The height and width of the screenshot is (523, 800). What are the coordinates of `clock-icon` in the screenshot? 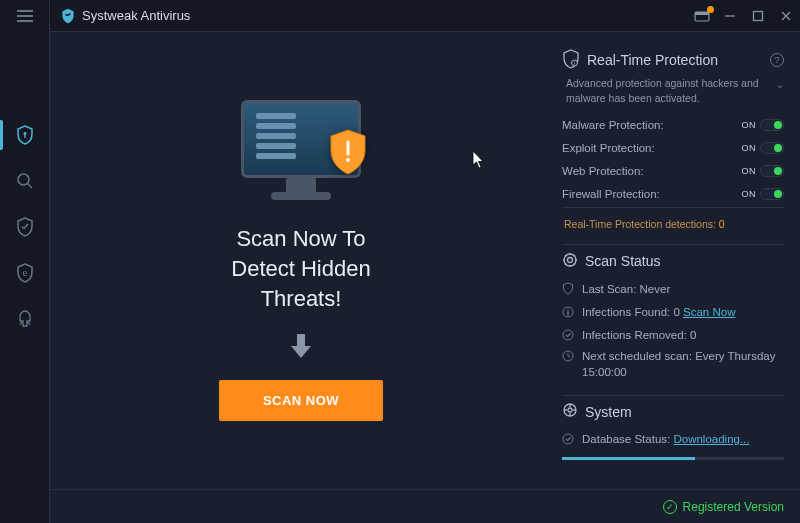 It's located at (570, 356).